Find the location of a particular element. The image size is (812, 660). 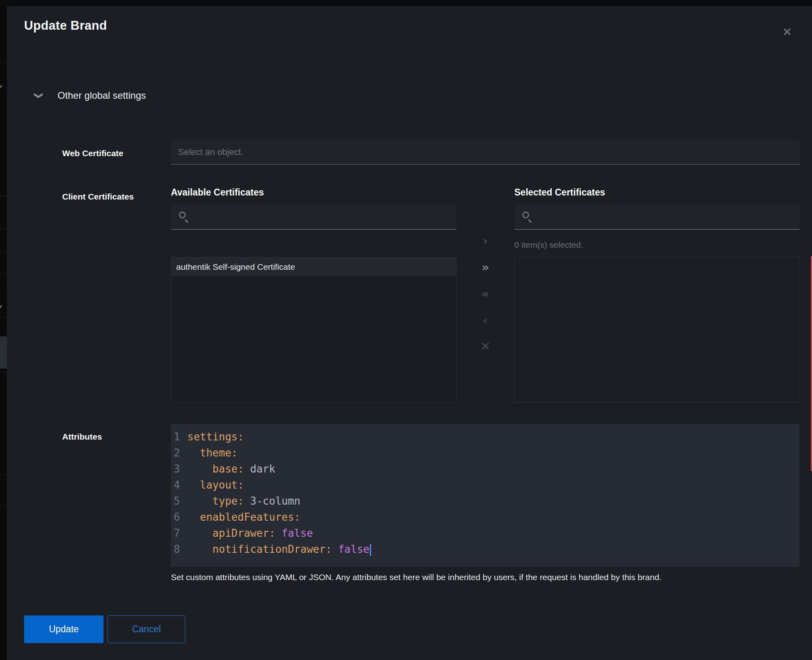

code-line: 7 apiDrawer: false is located at coordinates (485, 533).